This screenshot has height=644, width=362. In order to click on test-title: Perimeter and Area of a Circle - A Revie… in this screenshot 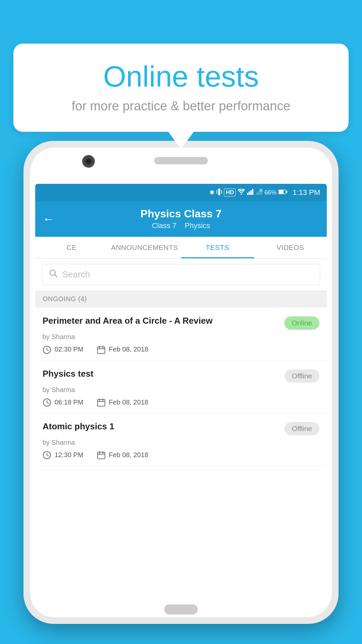, I will do `click(164, 321)`.